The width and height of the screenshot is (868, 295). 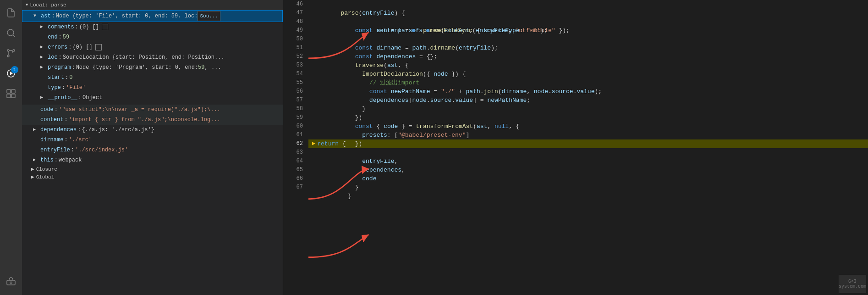 What do you see at coordinates (588, 144) in the screenshot?
I see `code-line-62: ▶ return {` at bounding box center [588, 144].